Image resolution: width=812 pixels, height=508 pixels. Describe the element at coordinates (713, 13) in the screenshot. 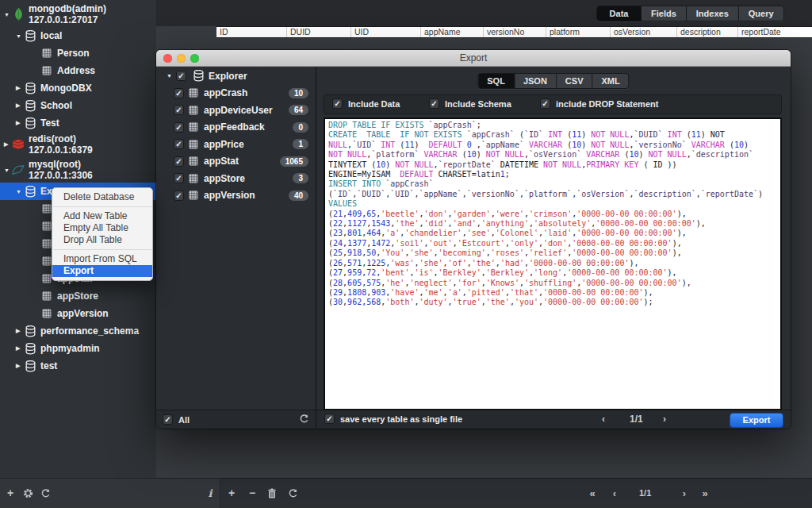

I see `tab-indexes: Indexes` at that location.